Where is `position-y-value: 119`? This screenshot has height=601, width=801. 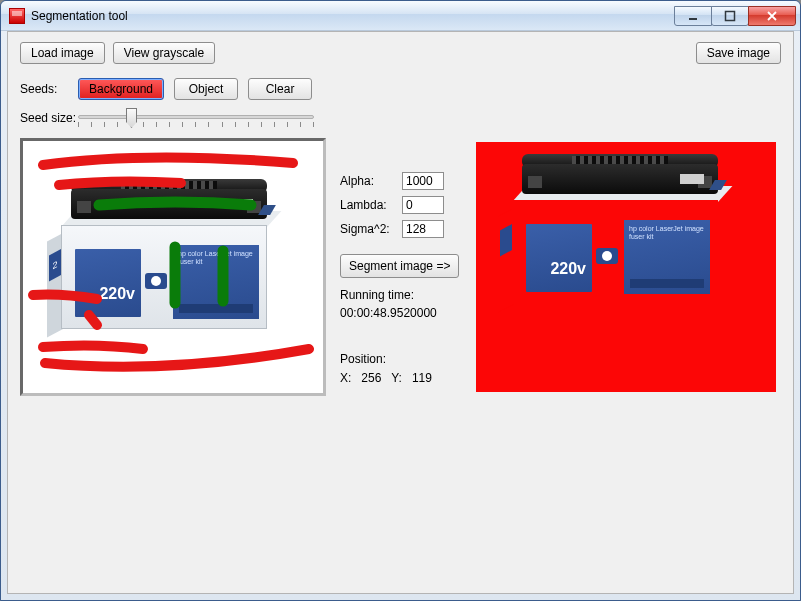 position-y-value: 119 is located at coordinates (422, 378).